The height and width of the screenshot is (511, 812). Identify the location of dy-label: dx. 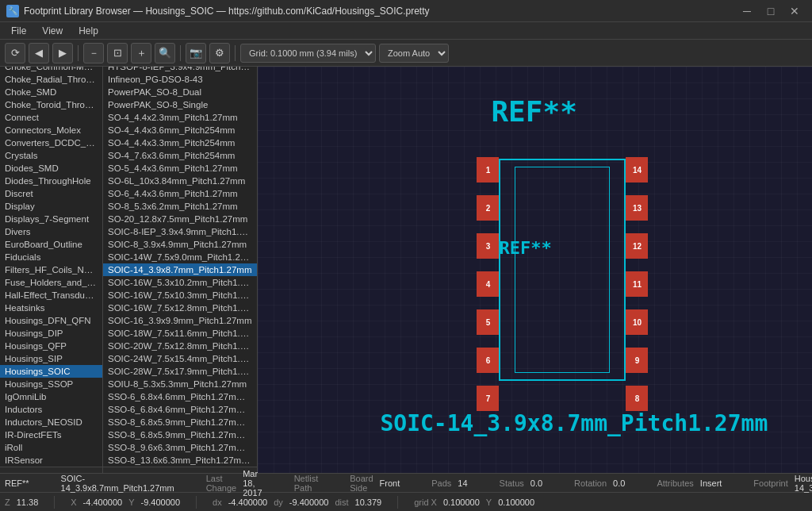
(217, 502).